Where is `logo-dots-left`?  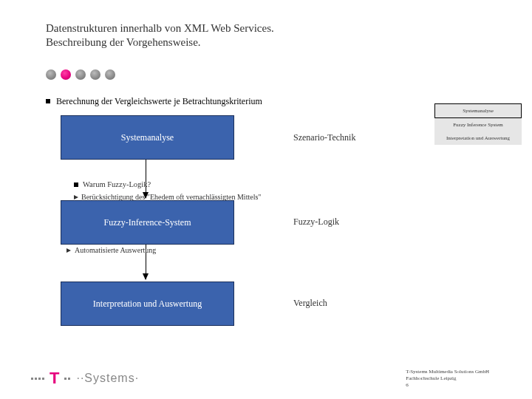
logo-dots-left is located at coordinates (38, 378).